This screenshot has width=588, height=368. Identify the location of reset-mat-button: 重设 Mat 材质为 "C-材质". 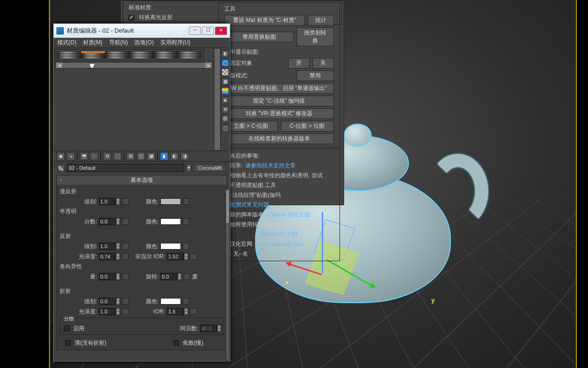
(265, 21).